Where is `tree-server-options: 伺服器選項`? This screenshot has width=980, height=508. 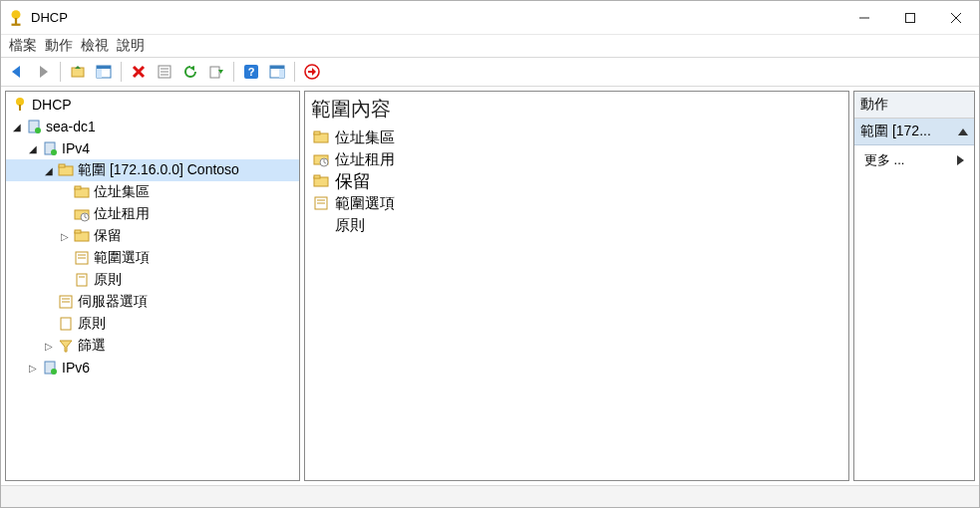 tree-server-options: 伺服器選項 is located at coordinates (153, 302).